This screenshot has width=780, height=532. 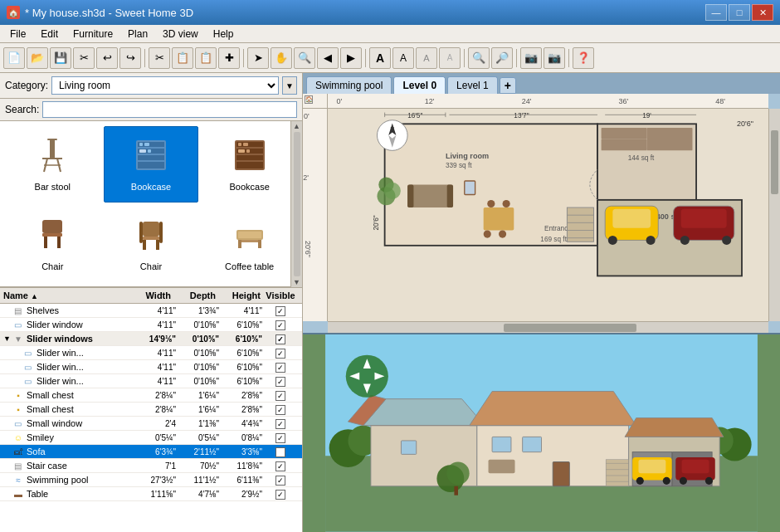 I want to click on minimize-button: —, so click(x=716, y=12).